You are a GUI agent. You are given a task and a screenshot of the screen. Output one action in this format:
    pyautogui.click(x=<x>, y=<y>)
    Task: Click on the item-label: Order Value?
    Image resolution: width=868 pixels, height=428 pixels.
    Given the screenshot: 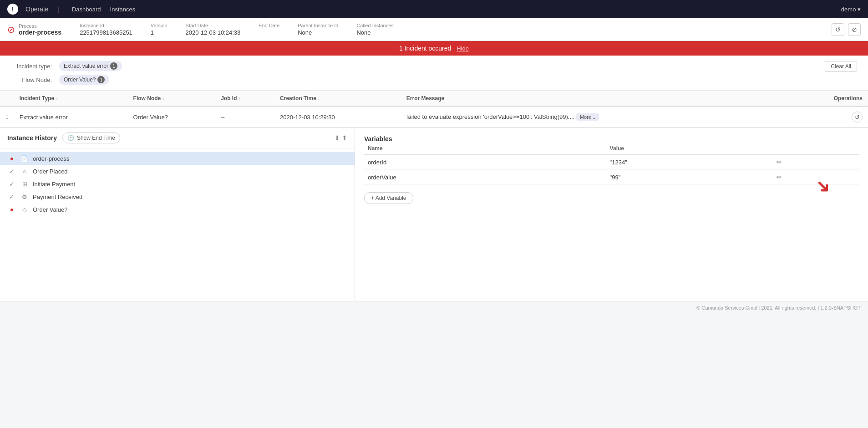 What is the action you would take?
    pyautogui.click(x=50, y=209)
    